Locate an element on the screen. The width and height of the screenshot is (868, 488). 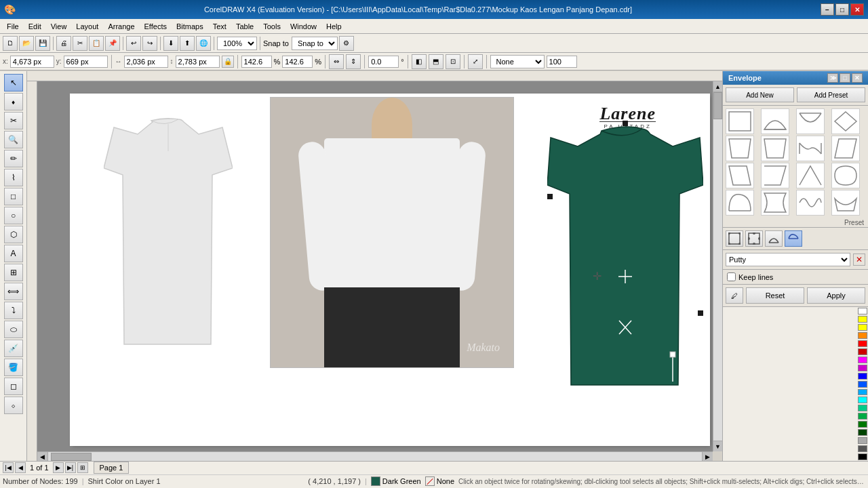
print-button: 🖨 is located at coordinates (64, 43).